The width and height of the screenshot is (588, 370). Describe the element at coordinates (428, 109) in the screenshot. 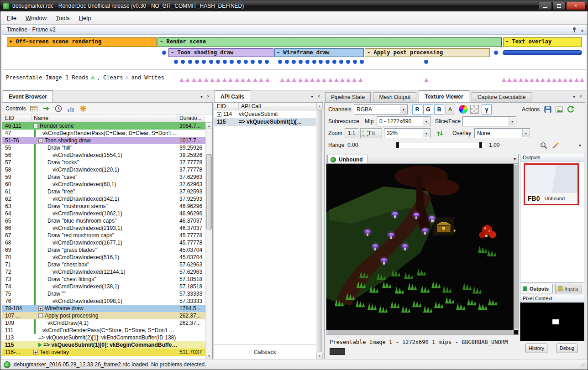

I see `channel-green-button: G` at that location.